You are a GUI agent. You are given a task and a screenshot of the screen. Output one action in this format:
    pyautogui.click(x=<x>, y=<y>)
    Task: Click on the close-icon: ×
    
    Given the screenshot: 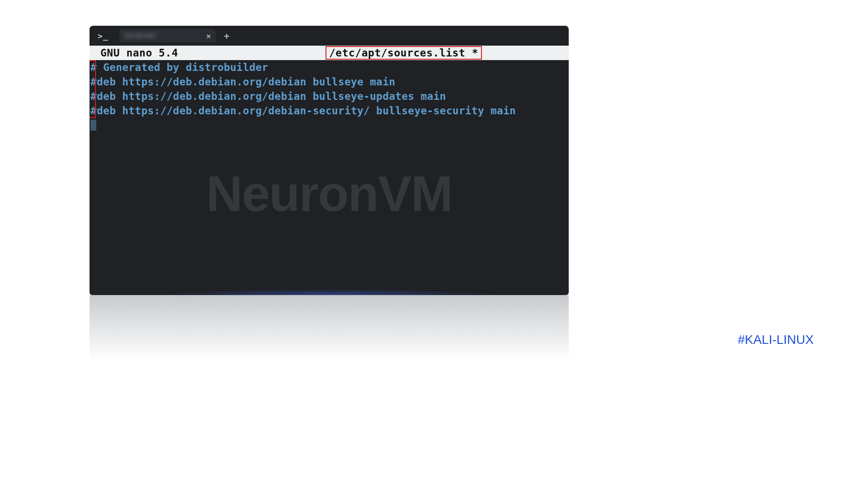 What is the action you would take?
    pyautogui.click(x=209, y=36)
    